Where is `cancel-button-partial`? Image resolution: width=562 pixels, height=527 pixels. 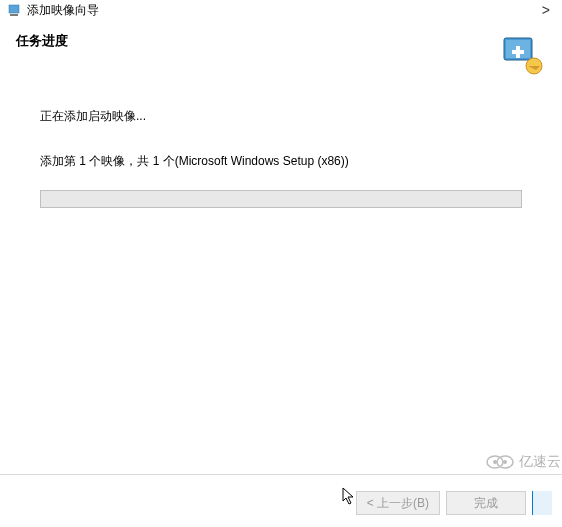 cancel-button-partial is located at coordinates (542, 503).